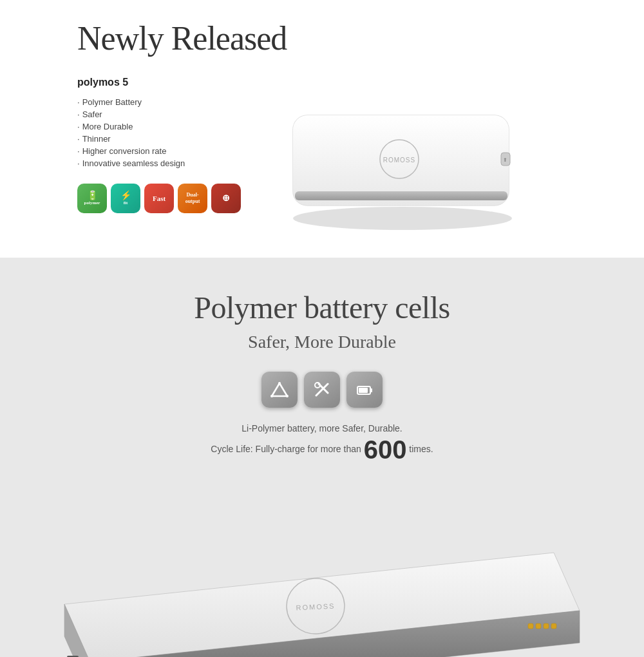 This screenshot has height=657, width=644. What do you see at coordinates (180, 102) in the screenshot?
I see `feature-item: Polymer Battery` at bounding box center [180, 102].